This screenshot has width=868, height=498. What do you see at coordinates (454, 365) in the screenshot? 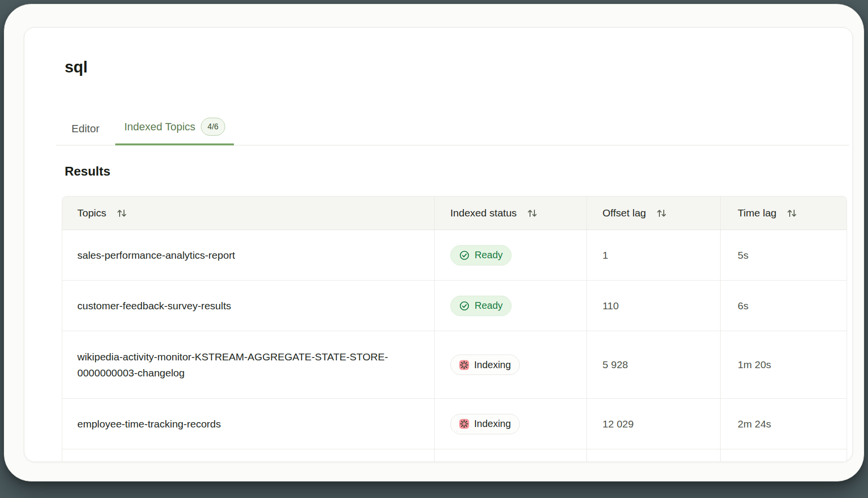
I see `table-row: wikipedia-activity-monitor-KSTREAM-AGGRE…` at bounding box center [454, 365].